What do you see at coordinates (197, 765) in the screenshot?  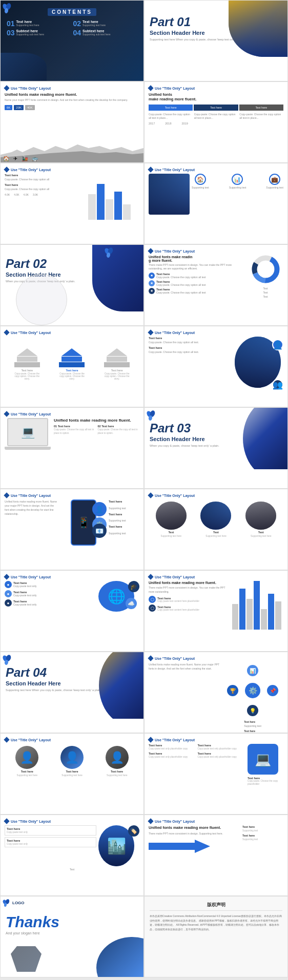 I see `slide20-left: Text here Copy-paste text only placehold…` at bounding box center [197, 765].